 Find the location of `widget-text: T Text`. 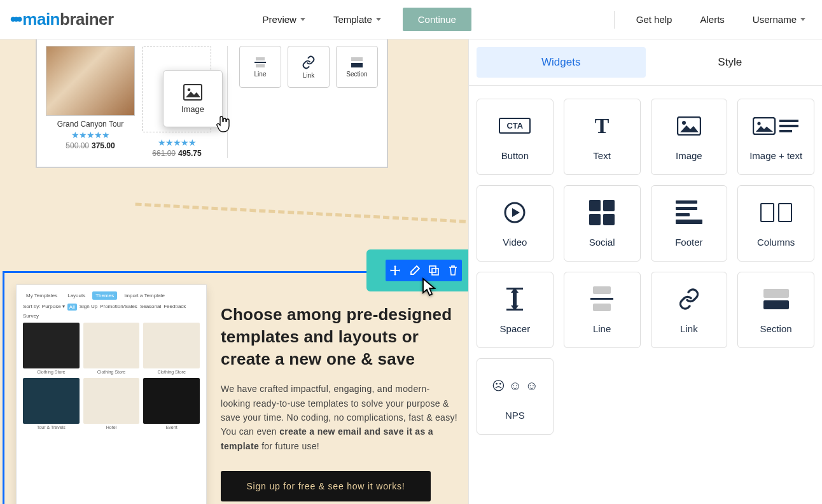

widget-text: T Text is located at coordinates (602, 137).